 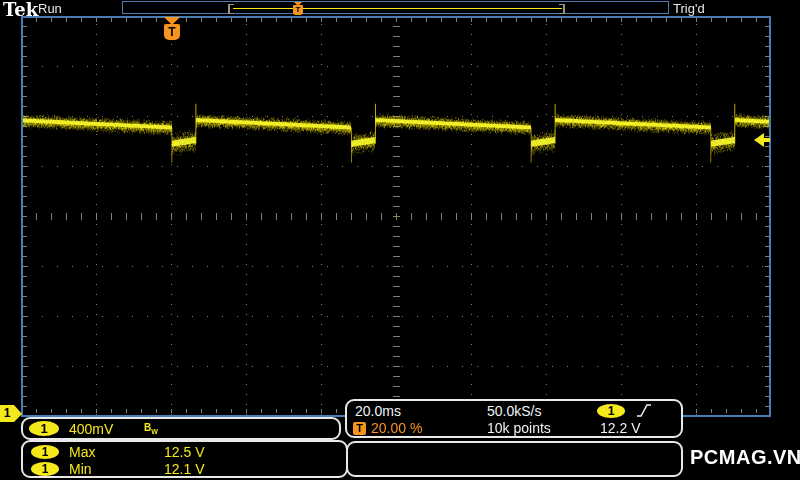 I want to click on channel1-scale: 400mV, so click(x=91, y=429).